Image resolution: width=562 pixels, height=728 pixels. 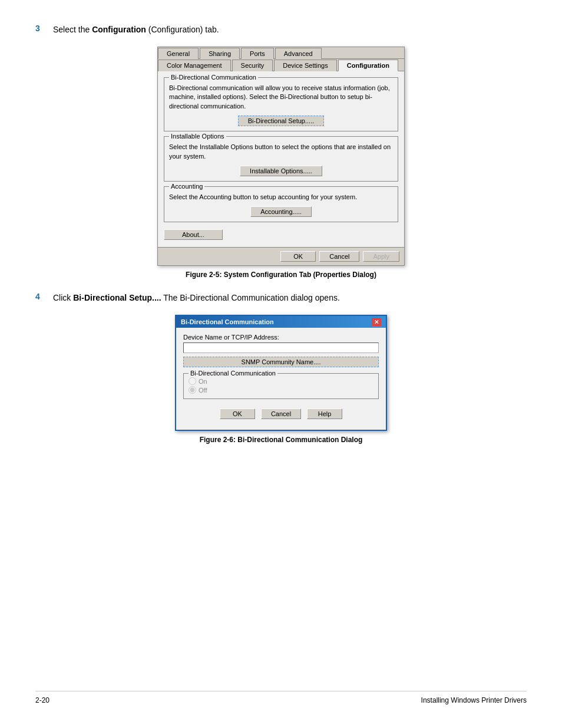 What do you see at coordinates (227, 322) in the screenshot?
I see `bidir-title: Bi-Directional Communication` at bounding box center [227, 322].